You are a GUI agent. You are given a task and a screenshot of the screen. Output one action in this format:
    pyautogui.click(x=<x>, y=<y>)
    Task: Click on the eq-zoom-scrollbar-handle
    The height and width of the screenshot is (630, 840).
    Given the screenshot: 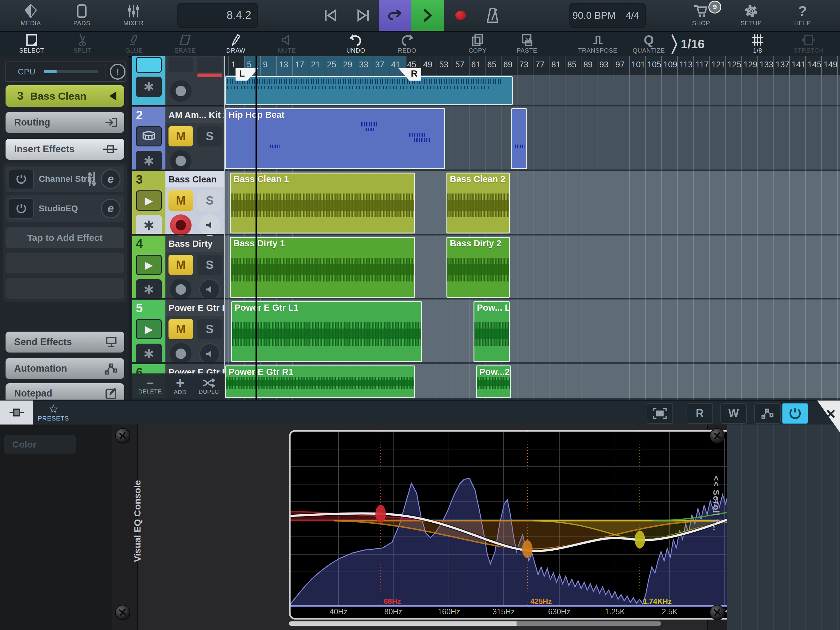 What is the action you would take?
    pyautogui.click(x=589, y=624)
    